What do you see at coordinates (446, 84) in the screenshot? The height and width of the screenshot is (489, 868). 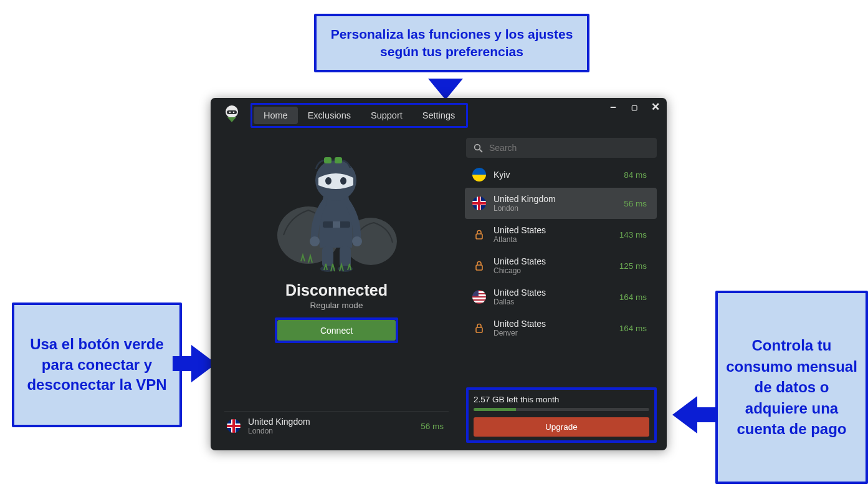 I see `arrow-down-icon` at bounding box center [446, 84].